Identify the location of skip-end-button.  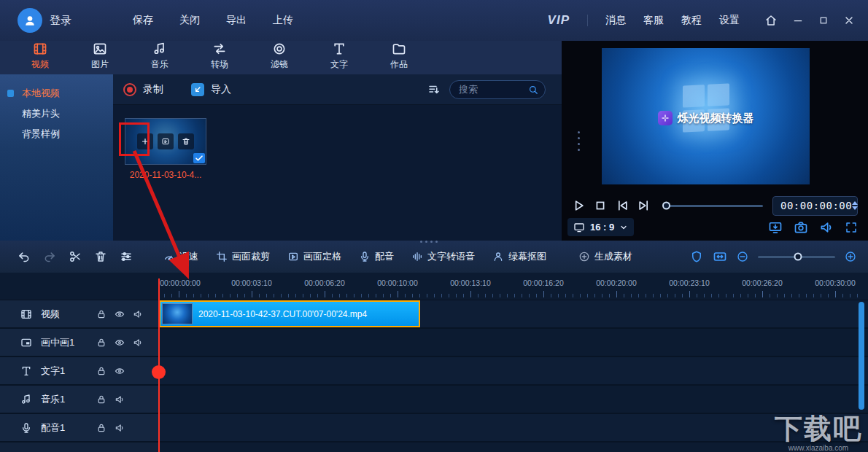
(644, 206).